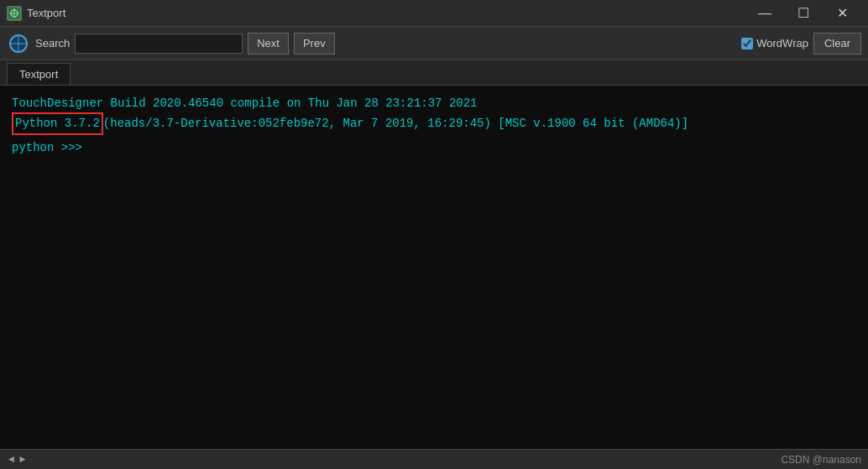 The width and height of the screenshot is (868, 469). I want to click on watermark: CSDN @nanason, so click(821, 460).